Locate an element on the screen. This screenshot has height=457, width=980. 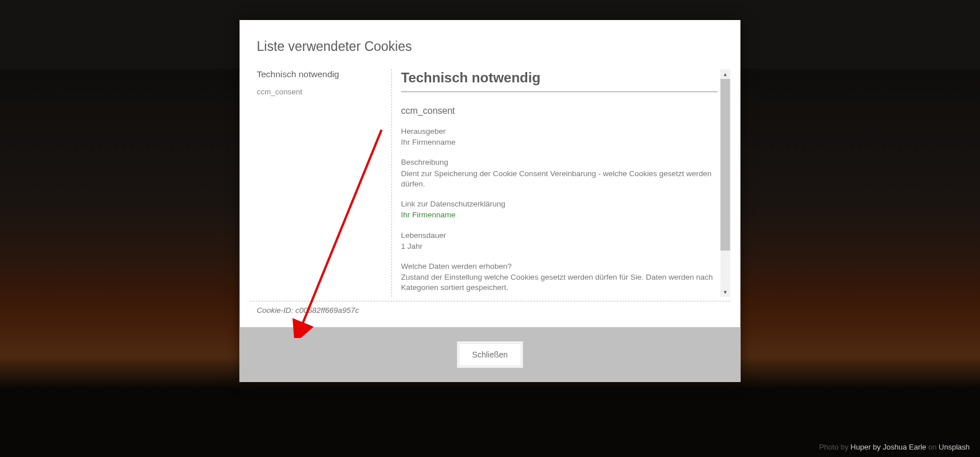
privacy-link: Ihr Firmenname is located at coordinates (428, 215).